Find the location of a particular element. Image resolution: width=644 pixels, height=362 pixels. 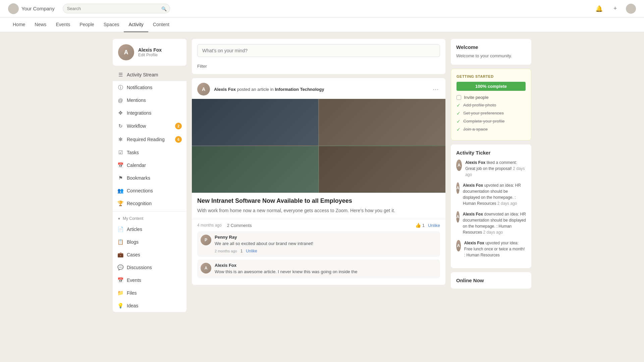

search-input is located at coordinates (116, 9).